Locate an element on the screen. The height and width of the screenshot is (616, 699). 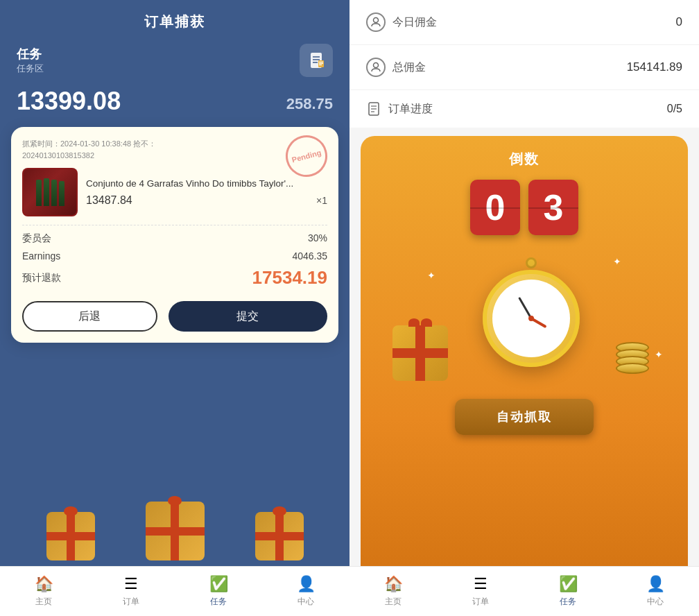
task-label: 任务 is located at coordinates (31, 54).